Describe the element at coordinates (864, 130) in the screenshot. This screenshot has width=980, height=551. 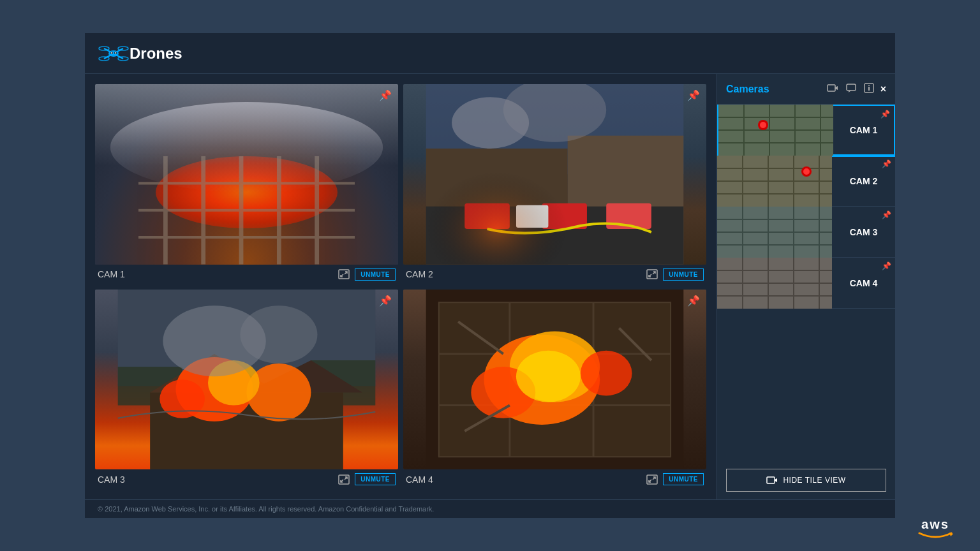
I see `camera-list-label-1: CAM 1` at that location.